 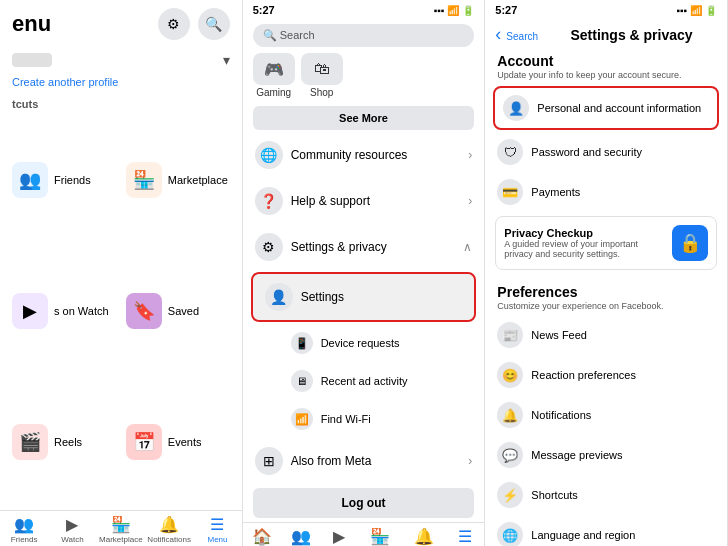 What do you see at coordinates (24, 524) in the screenshot?
I see `nav-friends-icon: 👥` at bounding box center [24, 524].